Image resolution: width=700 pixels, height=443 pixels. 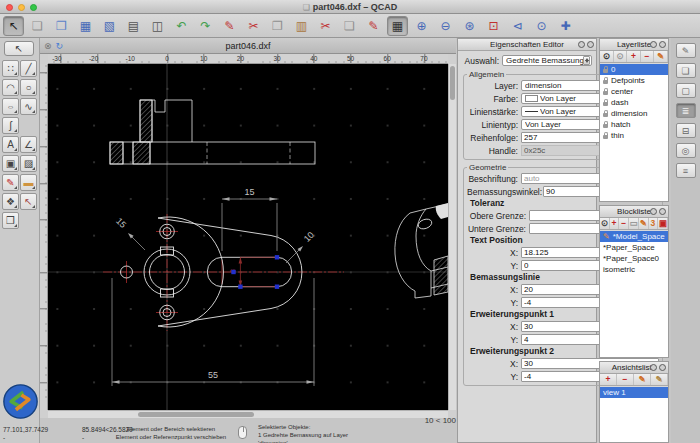 What do you see at coordinates (10, 144) in the screenshot?
I see `tool-text: A` at bounding box center [10, 144].